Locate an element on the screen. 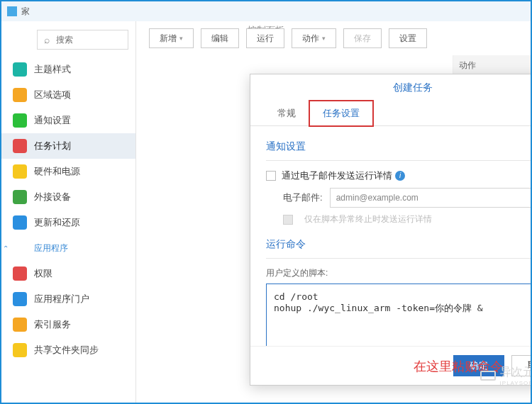 This screenshot has height=404, width=532. sidebar-item-9: 应用程序门户 is located at coordinates (68, 299).